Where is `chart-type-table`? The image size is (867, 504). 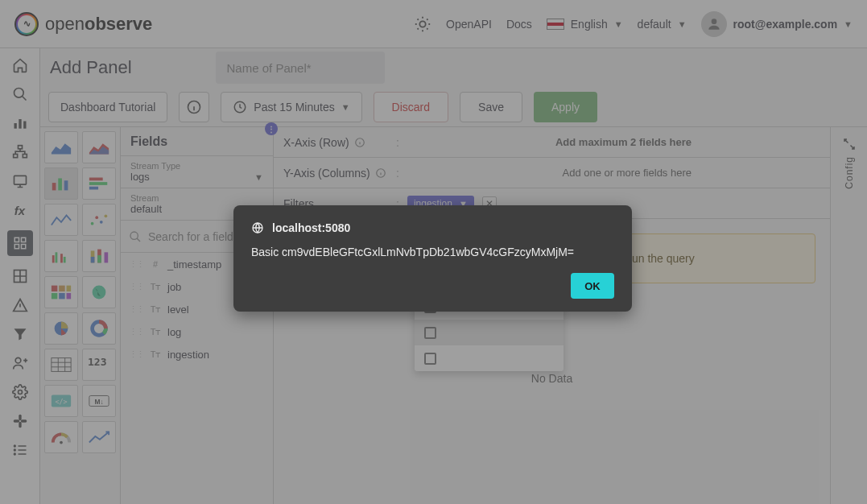
chart-type-table is located at coordinates (61, 365).